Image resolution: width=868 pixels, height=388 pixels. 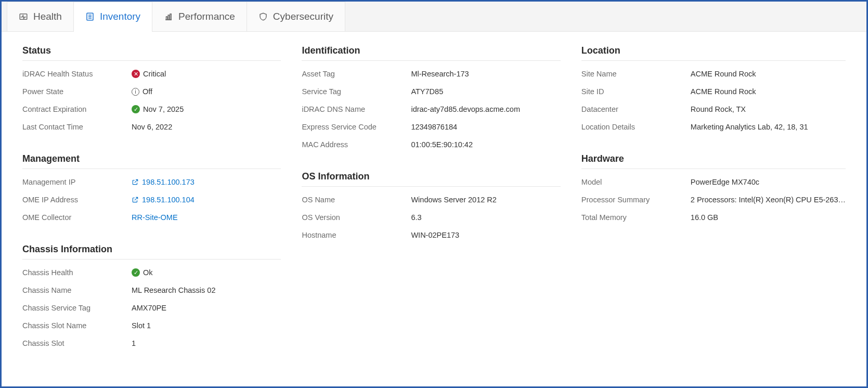 What do you see at coordinates (636, 92) in the screenshot?
I see `site-id-label: Site ID` at bounding box center [636, 92].